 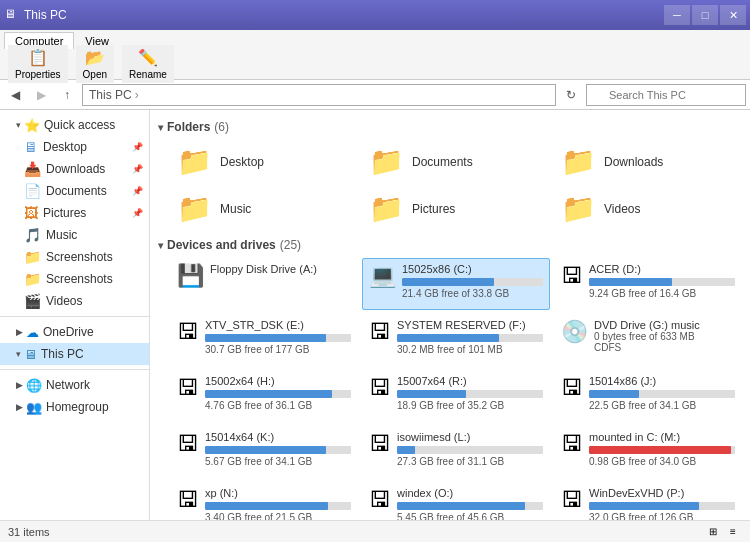 I want to click on drive-h-bar-container, so click(x=278, y=394).